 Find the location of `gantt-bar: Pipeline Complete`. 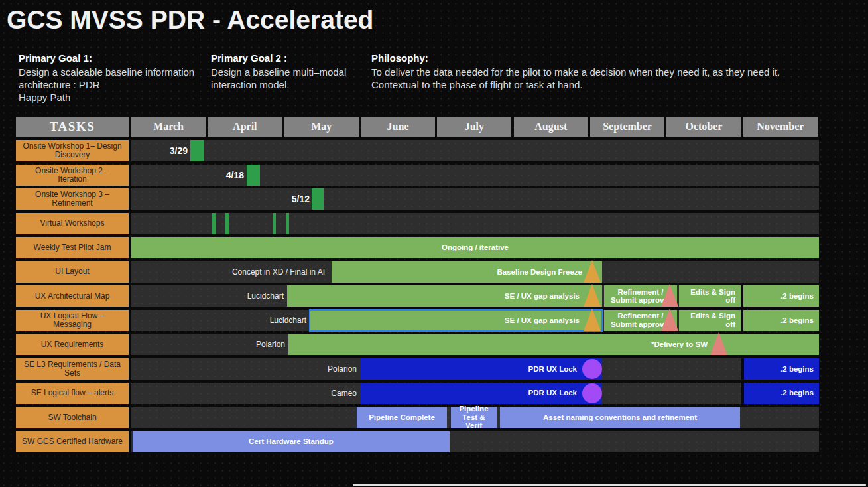

gantt-bar: Pipeline Complete is located at coordinates (402, 417).